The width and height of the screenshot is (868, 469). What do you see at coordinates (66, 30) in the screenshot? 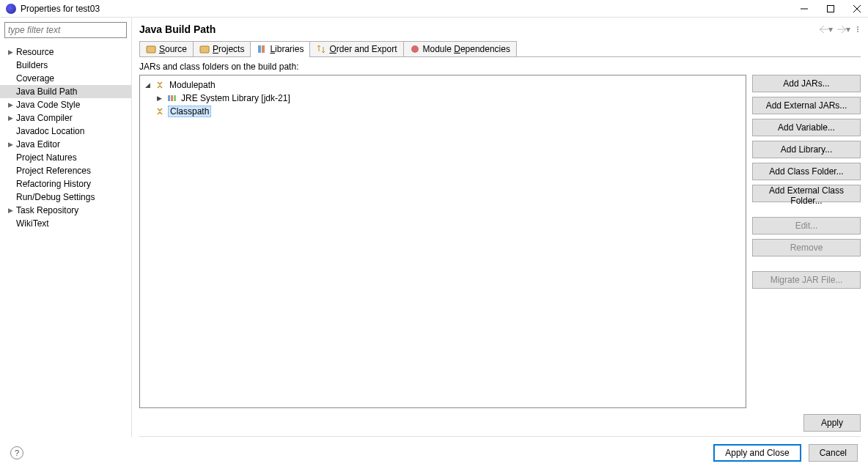
I see `filter-input` at bounding box center [66, 30].